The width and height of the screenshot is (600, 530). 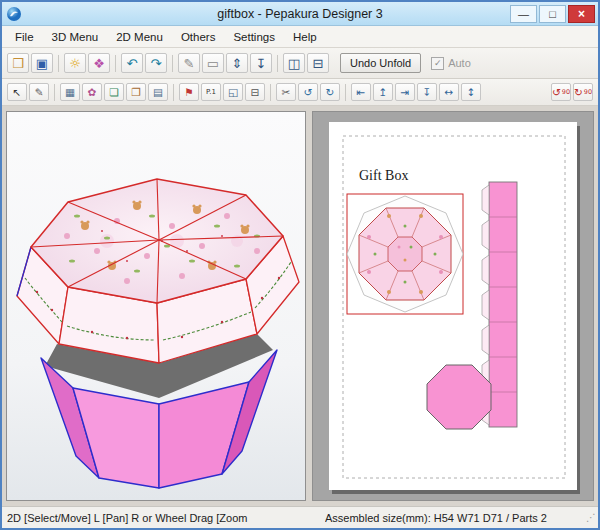 What do you see at coordinates (384, 176) in the screenshot?
I see `pattern-title: Gift Box` at bounding box center [384, 176].